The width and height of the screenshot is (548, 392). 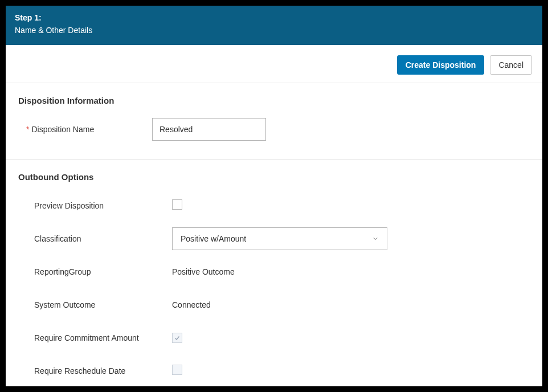 I want to click on preview-disposition-label: Preview Disposition, so click(x=95, y=206).